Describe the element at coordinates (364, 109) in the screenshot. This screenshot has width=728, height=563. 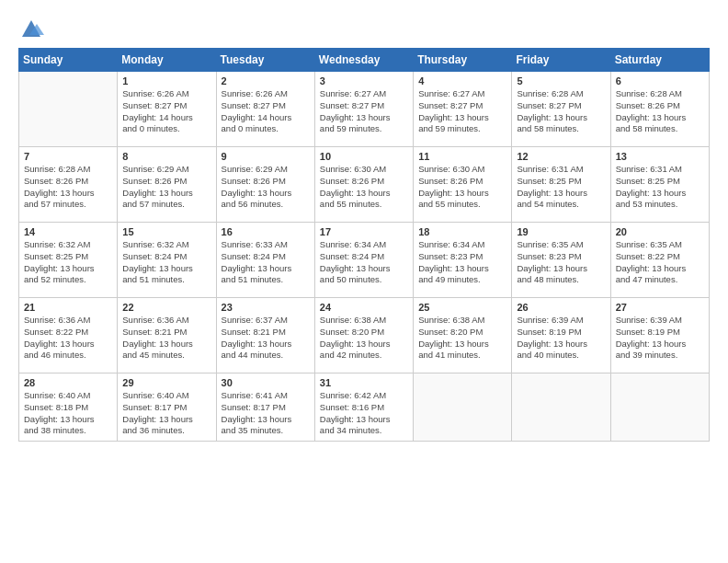
I see `calendar-week-row: 1Sunrise: 6:26 AMSunset: 8:27 PMDaylight…` at that location.